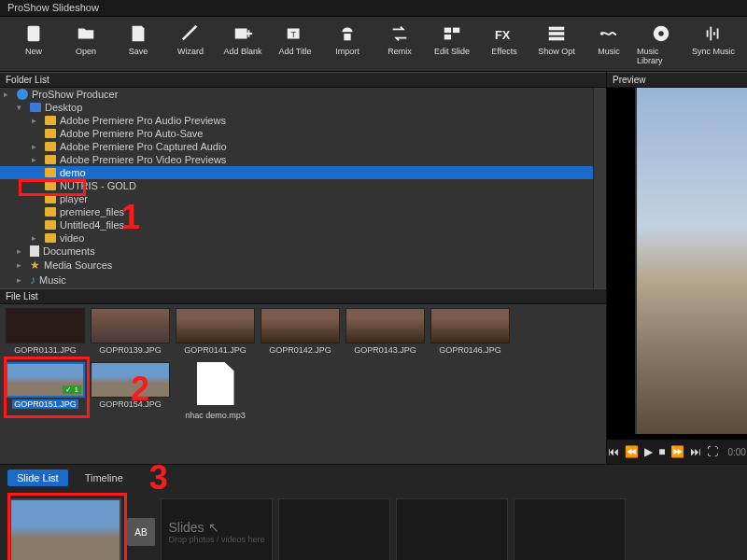 This screenshot has height=560, width=747. Describe the element at coordinates (34, 44) in the screenshot. I see `new-button: New` at that location.